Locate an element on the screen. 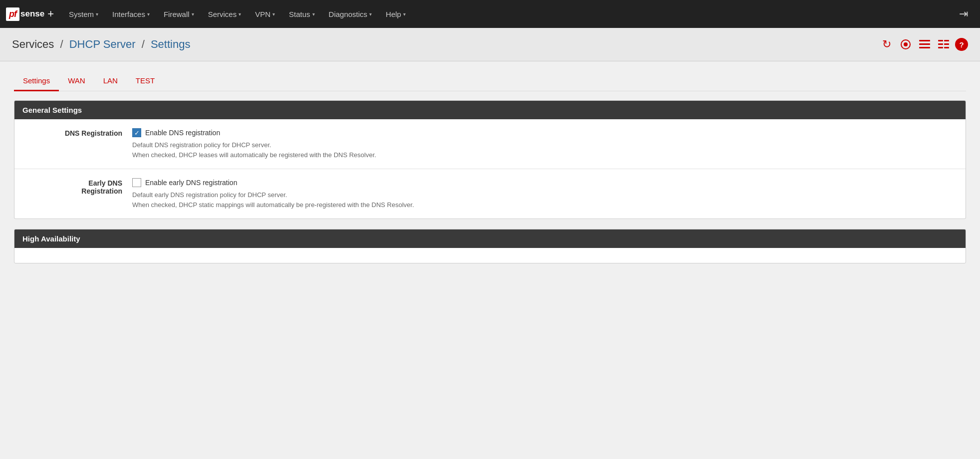 The image size is (980, 459). nav-item-status: Status ▾ is located at coordinates (302, 14).